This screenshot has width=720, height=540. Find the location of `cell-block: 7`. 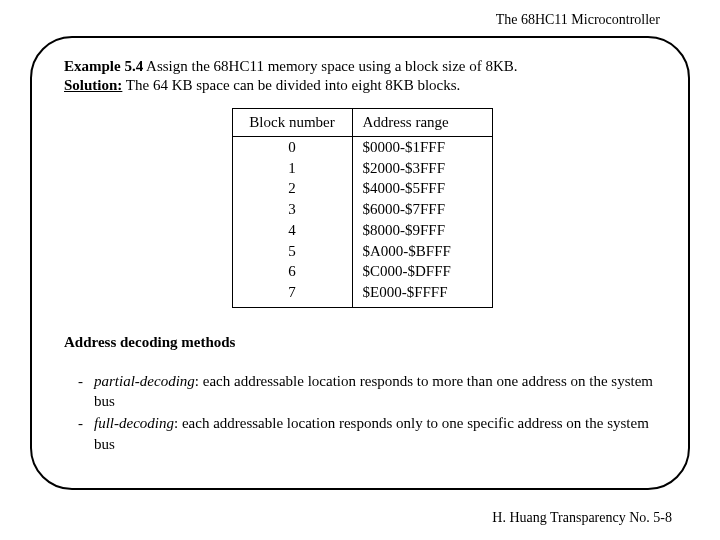

cell-block: 7 is located at coordinates (292, 294).